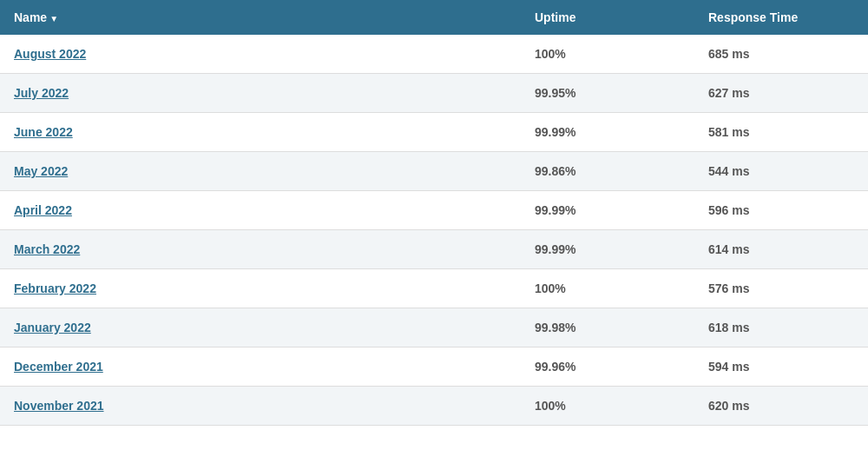  I want to click on name-cell: May 2022, so click(260, 172).